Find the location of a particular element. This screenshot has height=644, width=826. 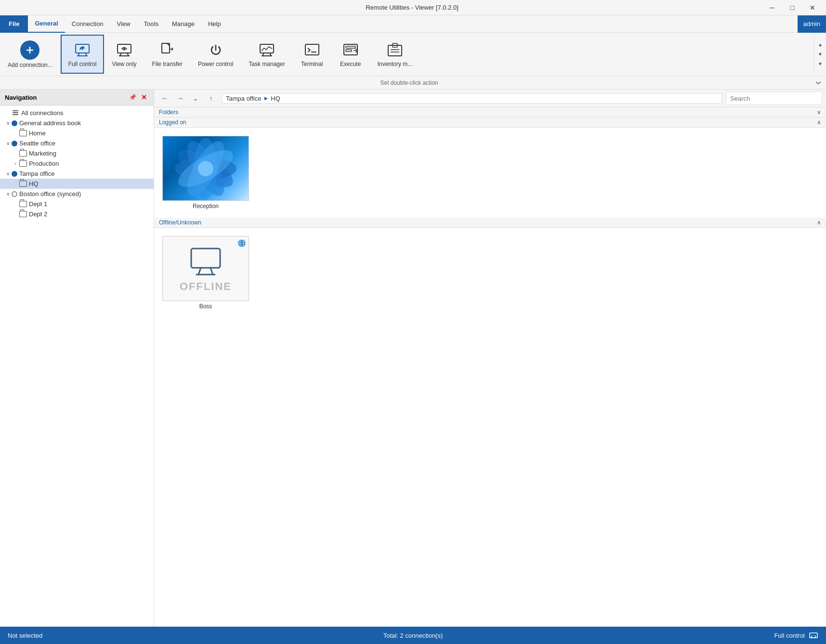

folders-label: Folders is located at coordinates (169, 112).